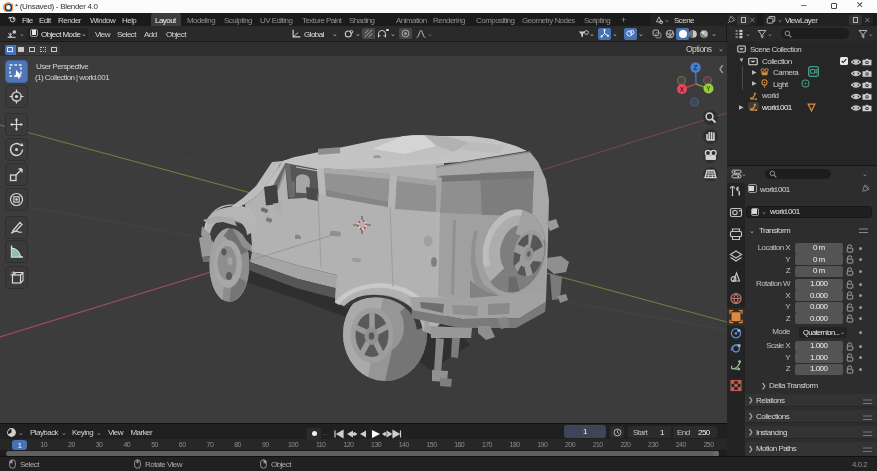 This screenshot has height=471, width=877. What do you see at coordinates (696, 68) in the screenshot?
I see `svg-text: Z` at bounding box center [696, 68].